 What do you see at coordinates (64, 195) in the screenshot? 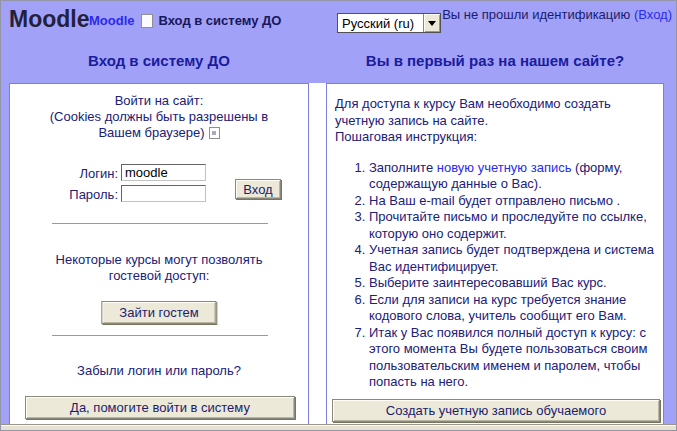
I see `password-label: Пароль:` at bounding box center [64, 195].